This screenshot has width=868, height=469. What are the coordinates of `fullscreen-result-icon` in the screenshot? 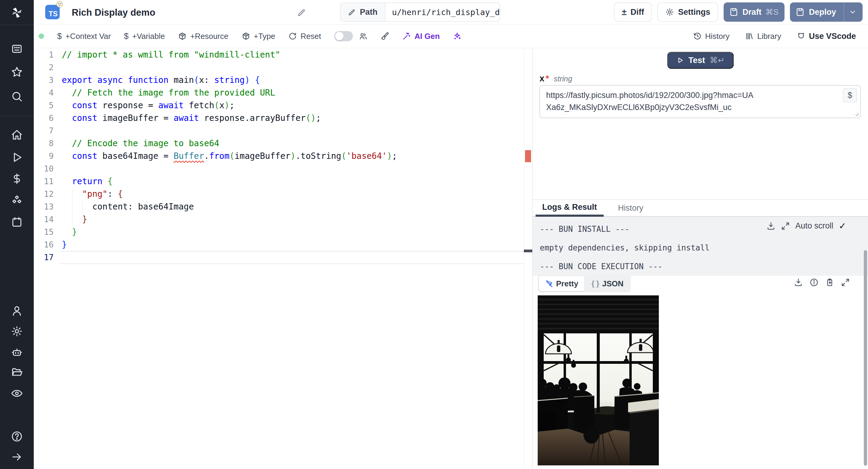 It's located at (845, 282).